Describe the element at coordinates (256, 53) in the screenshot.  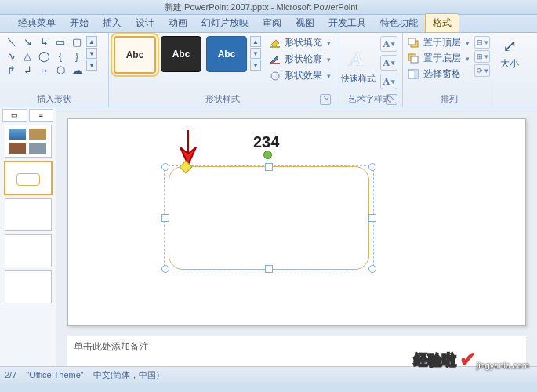
I see `style-scroll-down-icon: ▼` at that location.